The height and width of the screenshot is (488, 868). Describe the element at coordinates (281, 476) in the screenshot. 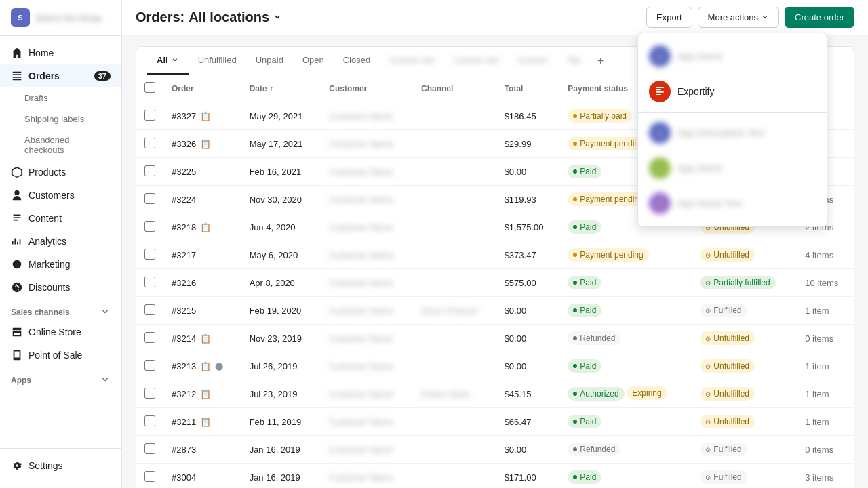

I see `order-date: Jan 16, 2019` at that location.